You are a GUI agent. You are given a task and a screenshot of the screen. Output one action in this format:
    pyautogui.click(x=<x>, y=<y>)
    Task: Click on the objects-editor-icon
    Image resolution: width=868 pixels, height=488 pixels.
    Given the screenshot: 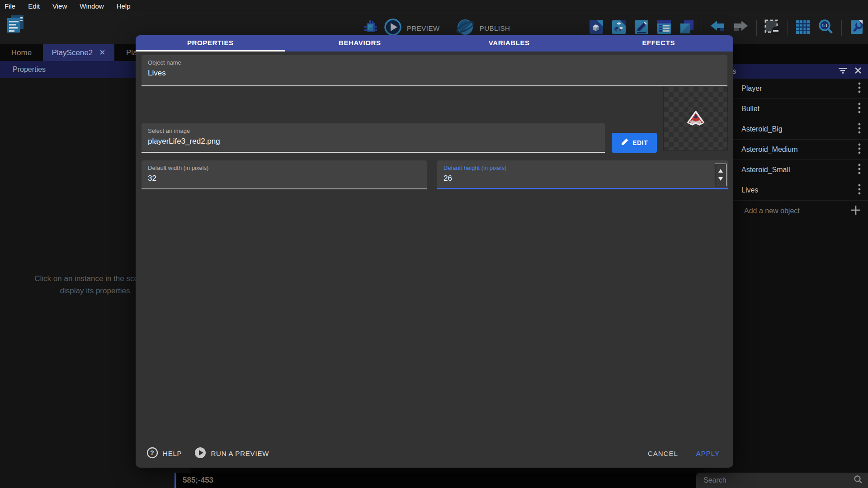 What is the action you would take?
    pyautogui.click(x=619, y=28)
    